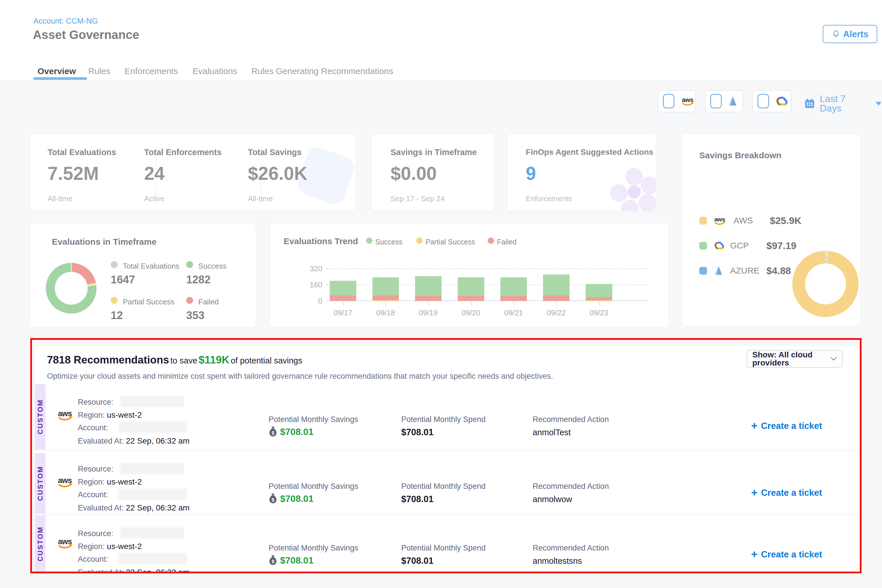 The height and width of the screenshot is (588, 882). Describe the element at coordinates (791, 358) in the screenshot. I see `dropdown-label: Show: All cloud providers` at that location.